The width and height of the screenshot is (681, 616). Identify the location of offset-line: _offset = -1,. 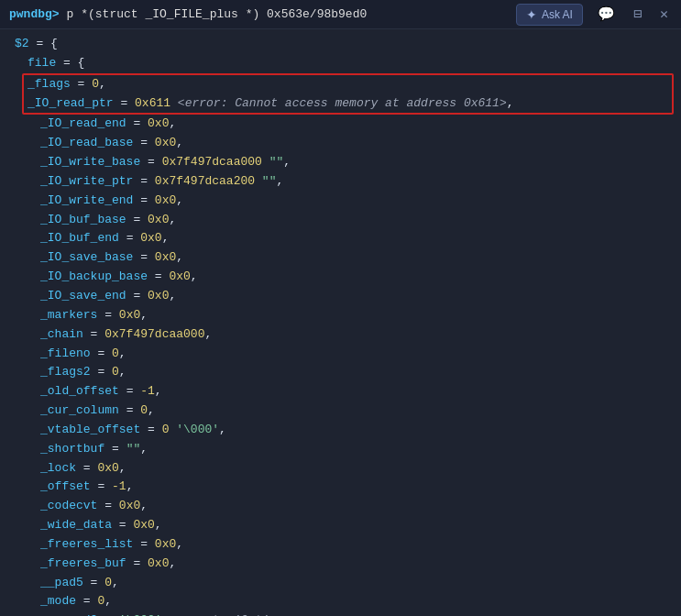
(348, 488).